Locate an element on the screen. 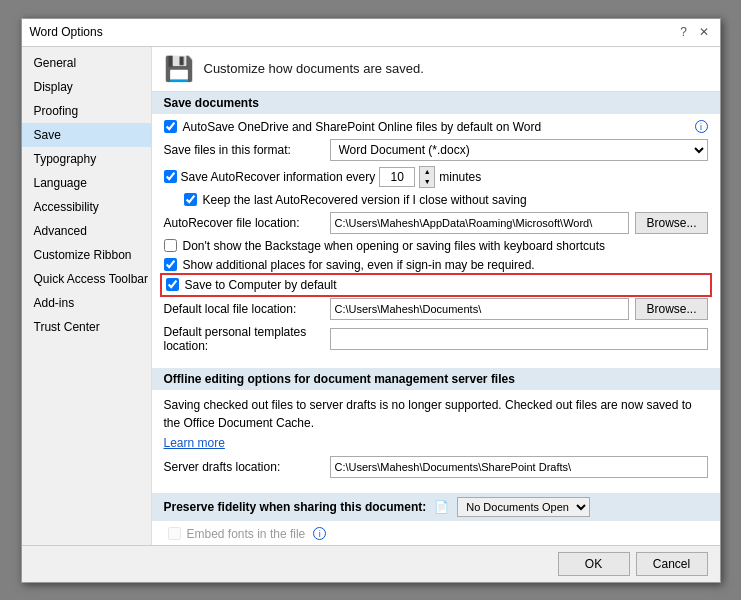 This screenshot has height=600, width=741. ok-button: OK is located at coordinates (594, 564).